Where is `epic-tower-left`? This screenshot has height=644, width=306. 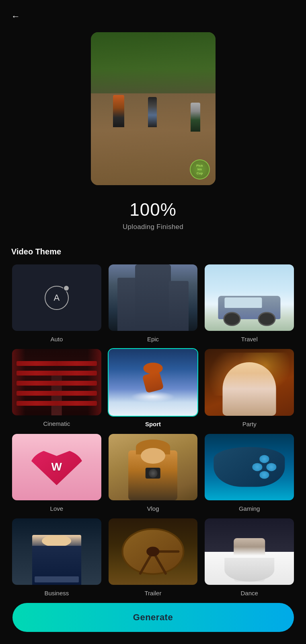
epic-tower-left is located at coordinates (127, 304).